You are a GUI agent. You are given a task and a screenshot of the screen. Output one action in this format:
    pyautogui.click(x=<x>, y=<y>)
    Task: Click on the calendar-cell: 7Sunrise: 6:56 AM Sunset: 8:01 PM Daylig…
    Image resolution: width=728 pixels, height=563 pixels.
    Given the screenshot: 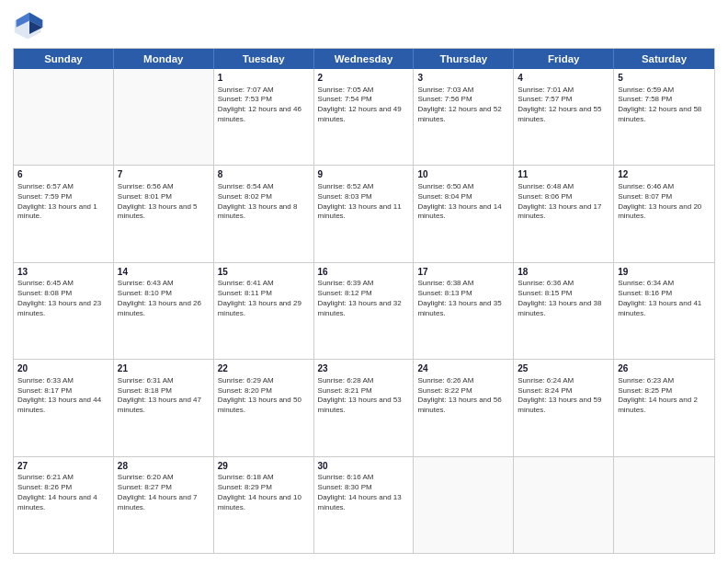 What is the action you would take?
    pyautogui.click(x=164, y=213)
    